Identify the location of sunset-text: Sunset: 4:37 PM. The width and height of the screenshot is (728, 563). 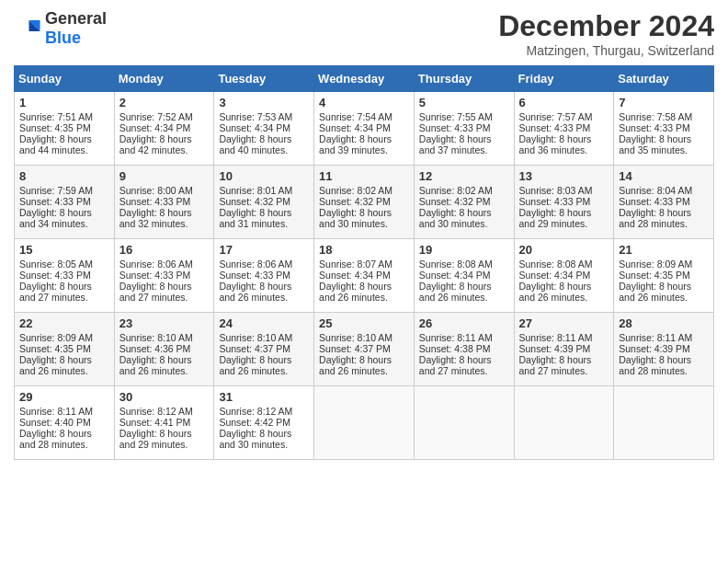
(264, 349).